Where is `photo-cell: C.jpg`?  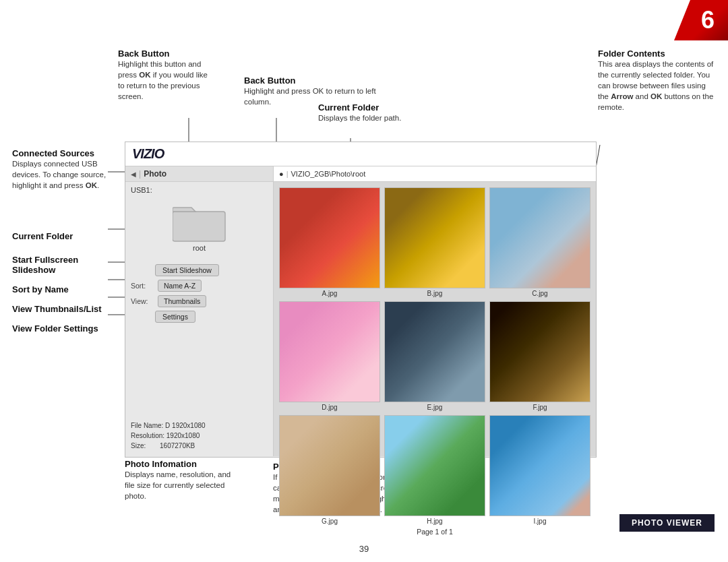
photo-cell: C.jpg is located at coordinates (540, 243).